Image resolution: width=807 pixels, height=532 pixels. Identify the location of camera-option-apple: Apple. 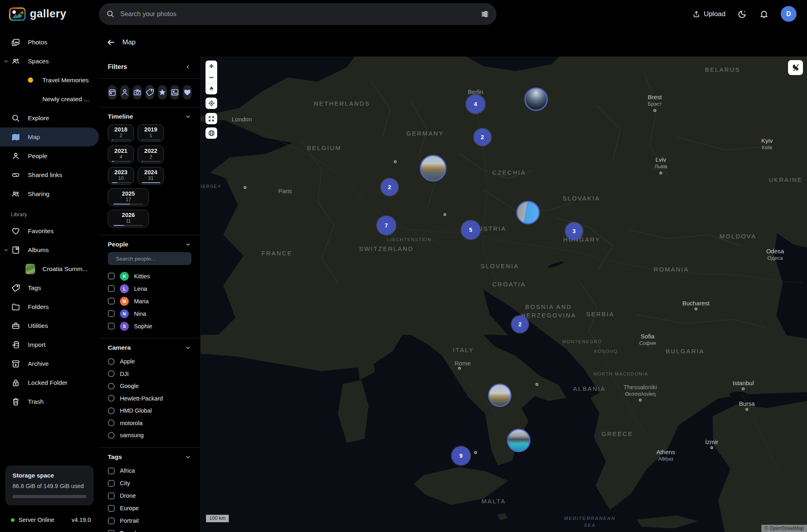
(149, 361).